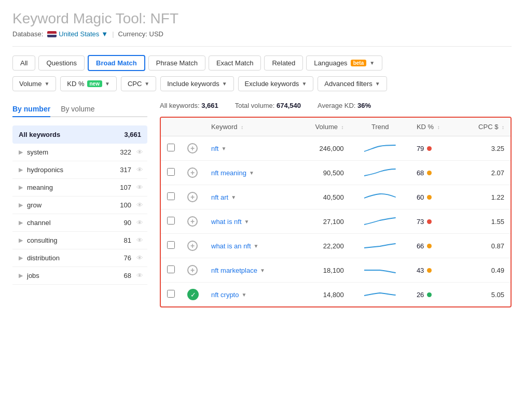  What do you see at coordinates (250, 222) in the screenshot?
I see `keyword-link: what is nft ▼` at bounding box center [250, 222].